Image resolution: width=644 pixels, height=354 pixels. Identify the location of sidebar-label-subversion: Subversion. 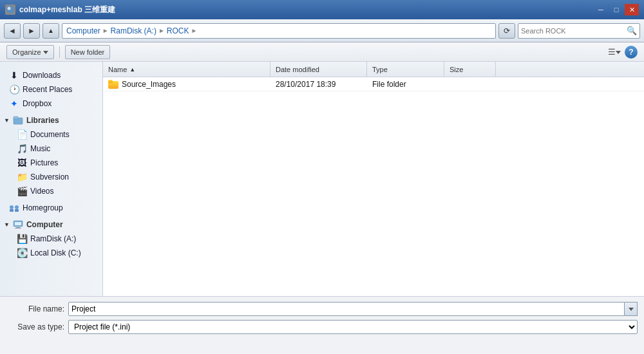
(50, 177).